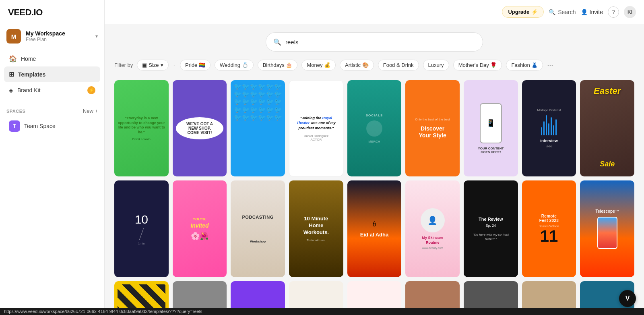 This screenshot has height=315, width=644. What do you see at coordinates (374, 12) in the screenshot?
I see `topbar: Upgrade ⚡ 🔍 Search 👤 Invite ? KI` at bounding box center [374, 12].